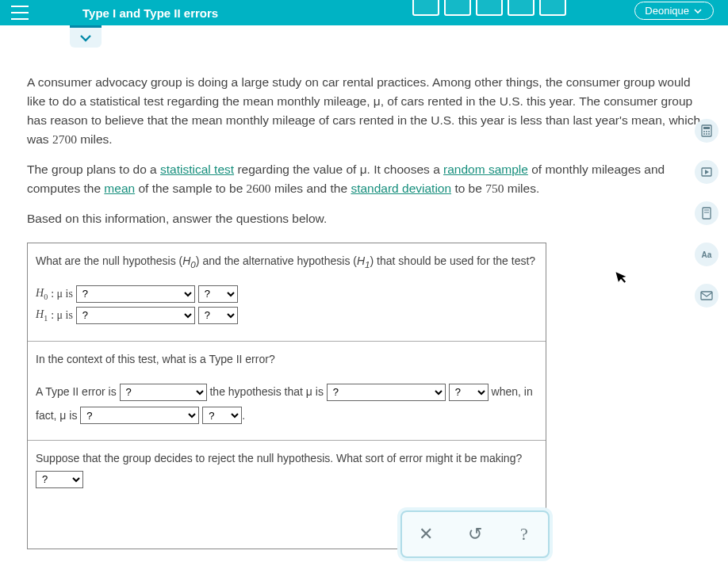 The image size is (728, 581). I want to click on help-button: ?, so click(524, 534).